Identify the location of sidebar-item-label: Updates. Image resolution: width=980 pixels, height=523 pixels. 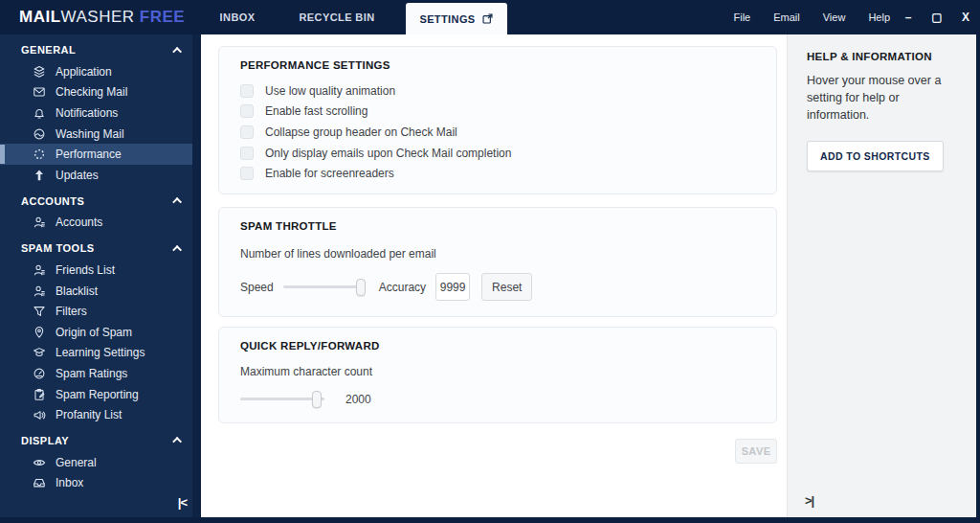
(77, 175).